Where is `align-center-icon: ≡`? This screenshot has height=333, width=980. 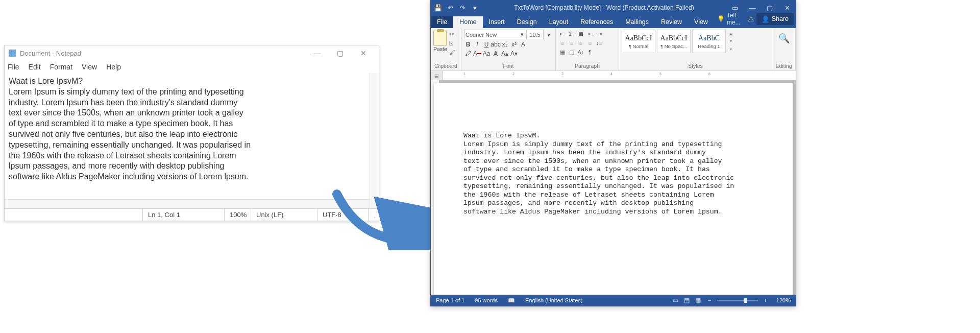 align-center-icon: ≡ is located at coordinates (572, 43).